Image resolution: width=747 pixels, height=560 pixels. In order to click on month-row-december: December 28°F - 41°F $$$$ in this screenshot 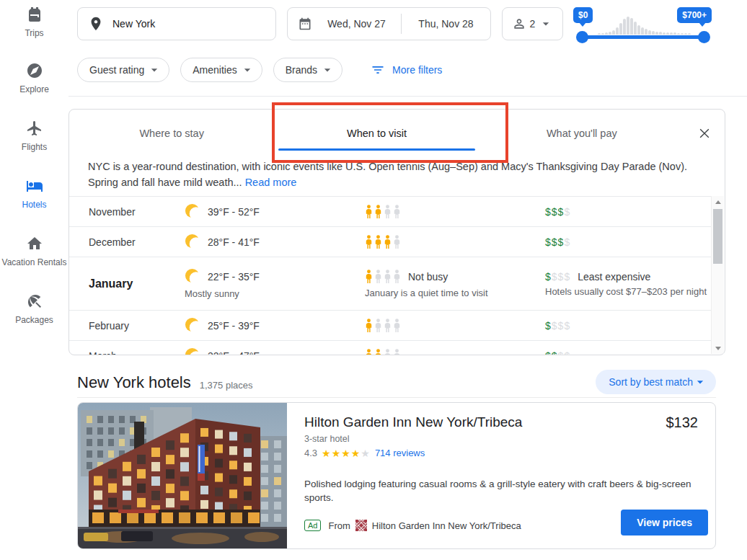, I will do `click(391, 242)`.